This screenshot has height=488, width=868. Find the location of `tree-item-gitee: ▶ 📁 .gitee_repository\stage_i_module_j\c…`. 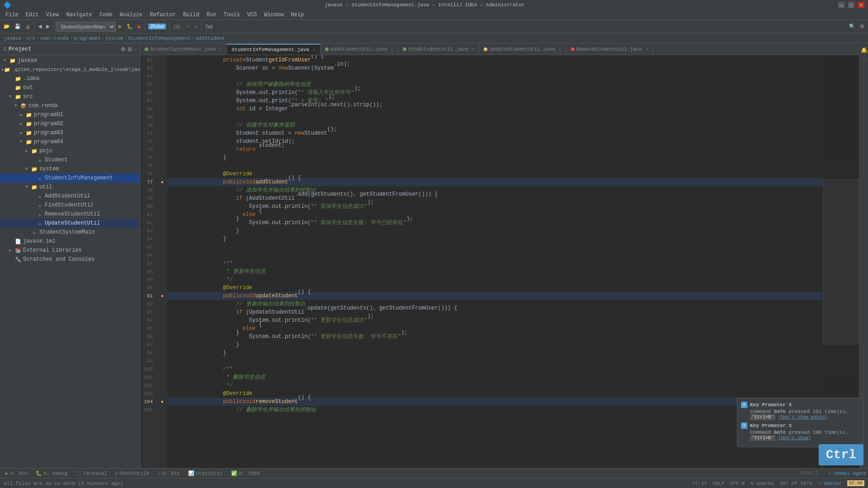

tree-item-gitee: ▶ 📁 .gitee_repository\stage_i_module_j\c… is located at coordinates (70, 70).